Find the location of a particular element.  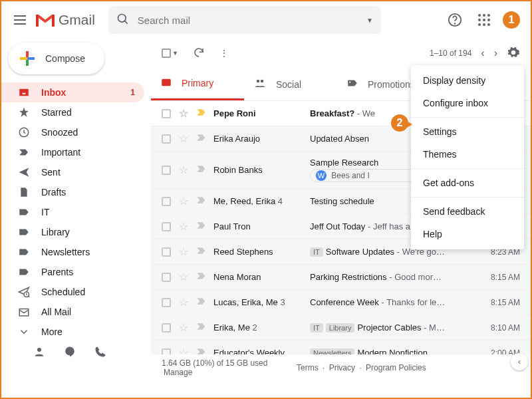

sidebar-item-more: More is located at coordinates (73, 332).